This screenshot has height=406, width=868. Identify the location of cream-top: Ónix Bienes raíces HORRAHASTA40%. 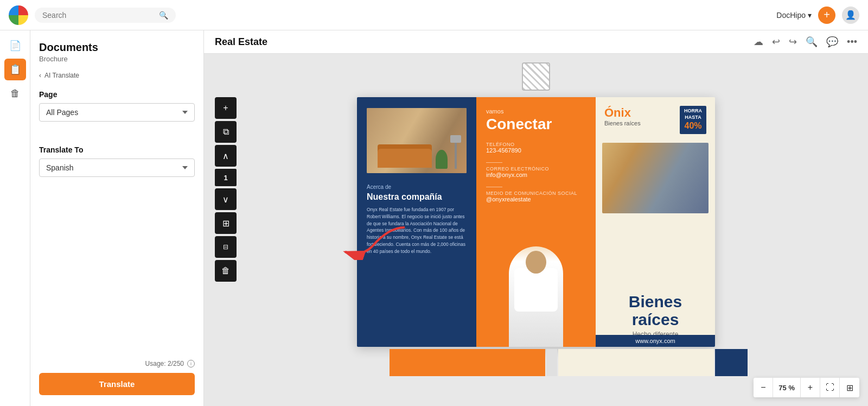
(655, 120).